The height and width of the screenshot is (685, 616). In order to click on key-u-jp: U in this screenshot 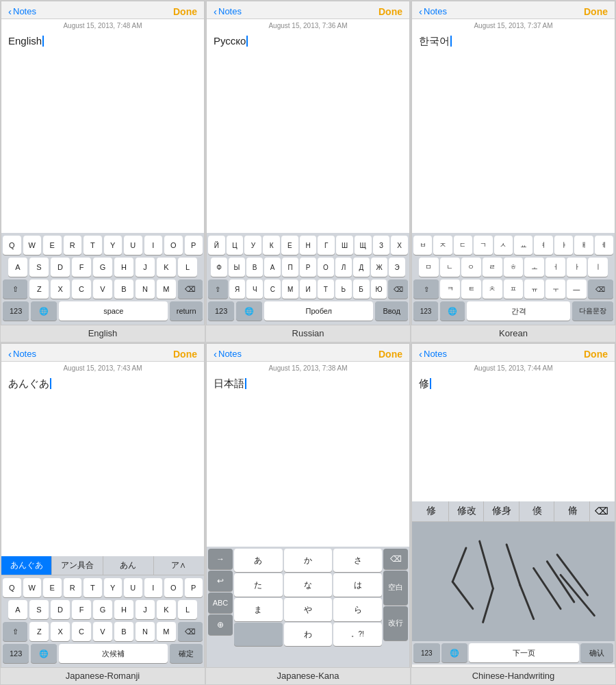, I will do `click(133, 588)`.